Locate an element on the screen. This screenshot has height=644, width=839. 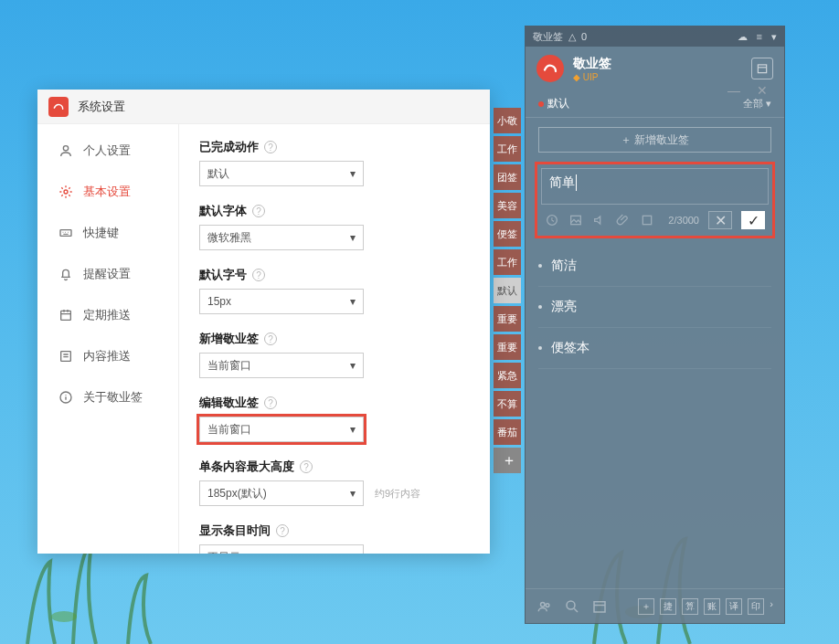
editor-cancel-button: ✕ is located at coordinates (720, 220).